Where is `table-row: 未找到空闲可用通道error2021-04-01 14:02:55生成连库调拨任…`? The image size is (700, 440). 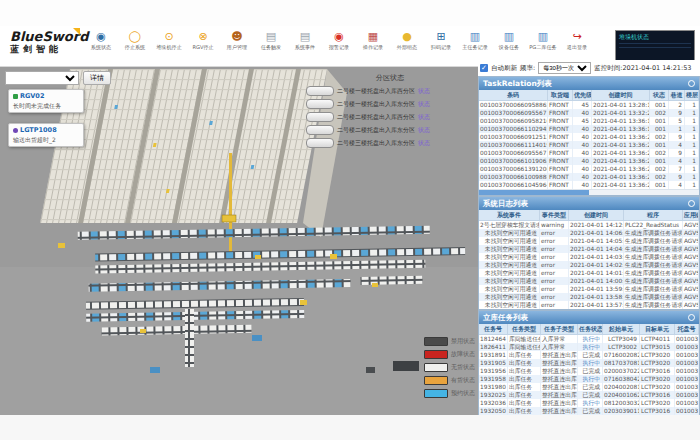 table-row: 未找到空闲可用通道error2021-04-01 14:02:55生成连库调拨任… is located at coordinates (589, 265).